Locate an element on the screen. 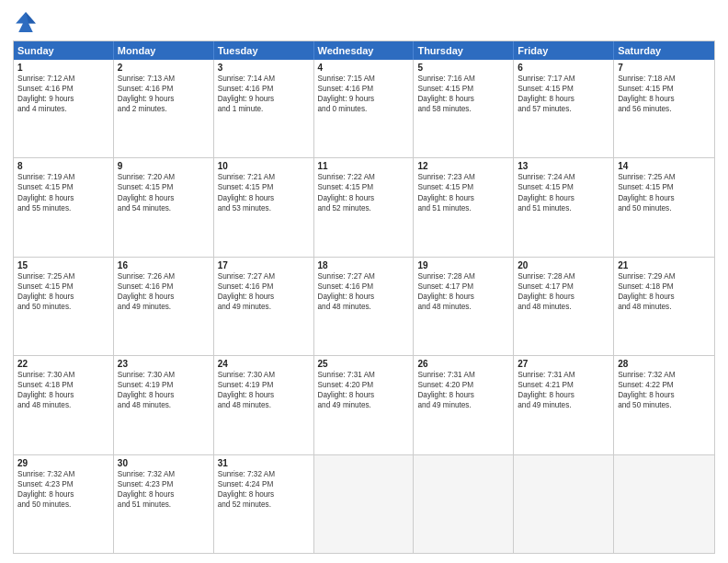 The width and height of the screenshot is (728, 563). day-number: 24 is located at coordinates (264, 364).